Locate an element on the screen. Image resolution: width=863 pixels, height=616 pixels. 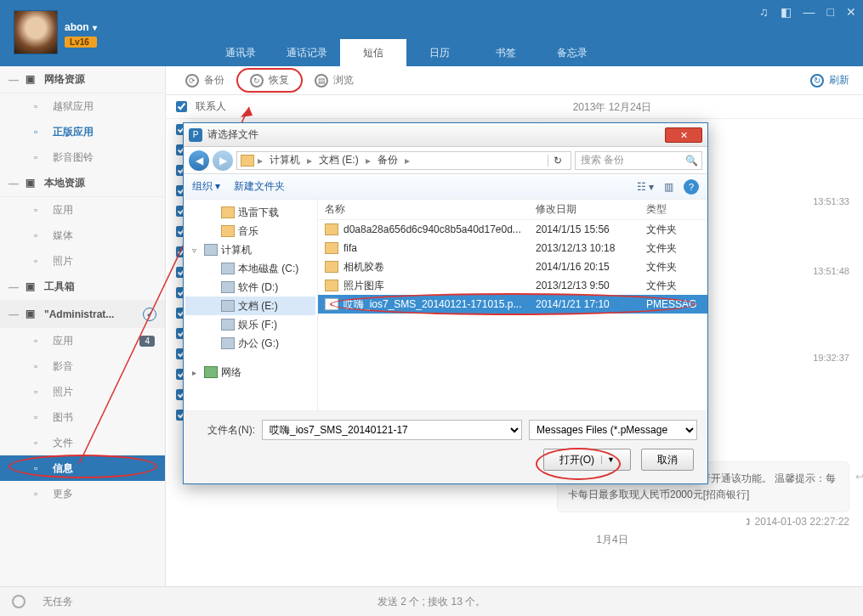
sidebar-item: ▫媒体 is located at coordinates (82, 235).